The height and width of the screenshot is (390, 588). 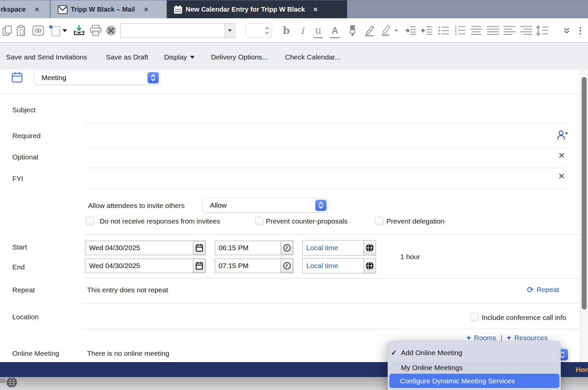 I want to click on entry-calendar-icon, so click(x=17, y=78).